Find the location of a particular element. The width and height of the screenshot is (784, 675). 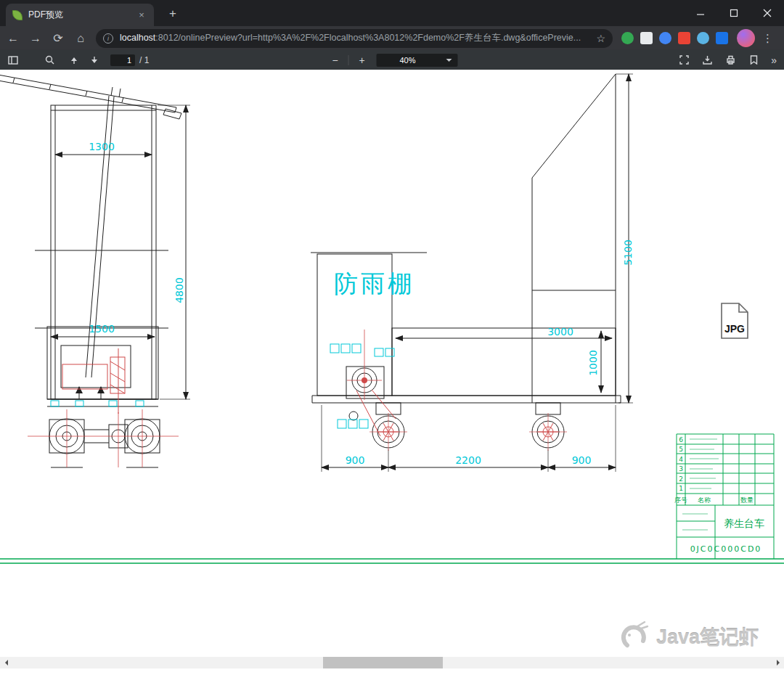

jpg-icon-label: JPG is located at coordinates (735, 329).